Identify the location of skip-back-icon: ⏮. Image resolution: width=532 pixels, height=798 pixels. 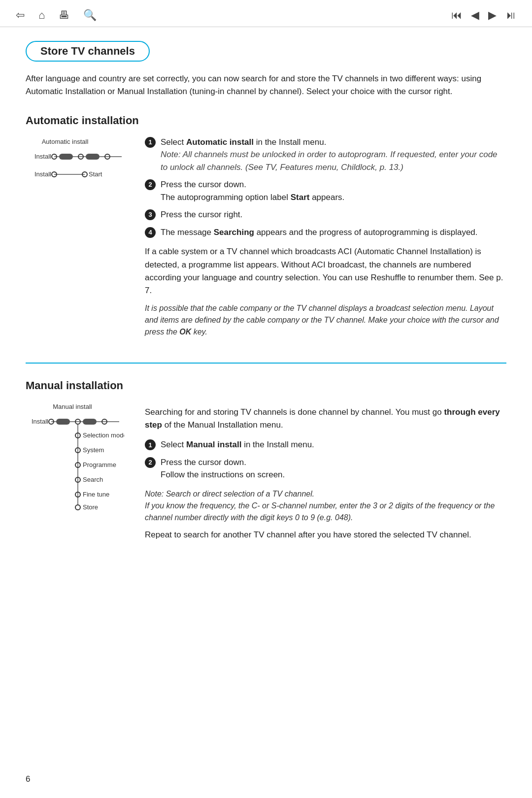
(457, 15).